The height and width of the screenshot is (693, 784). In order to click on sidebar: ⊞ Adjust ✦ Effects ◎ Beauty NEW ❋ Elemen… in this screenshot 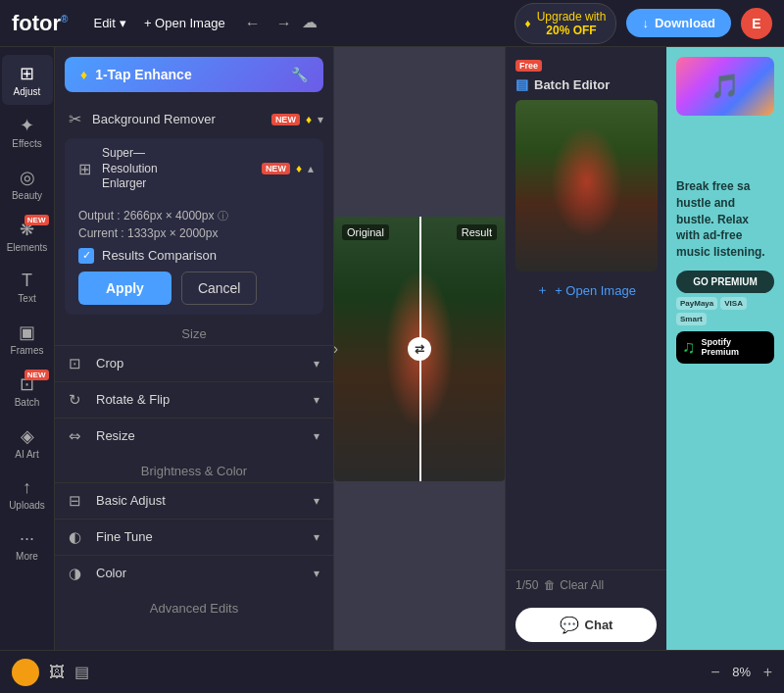, I will do `click(27, 349)`.